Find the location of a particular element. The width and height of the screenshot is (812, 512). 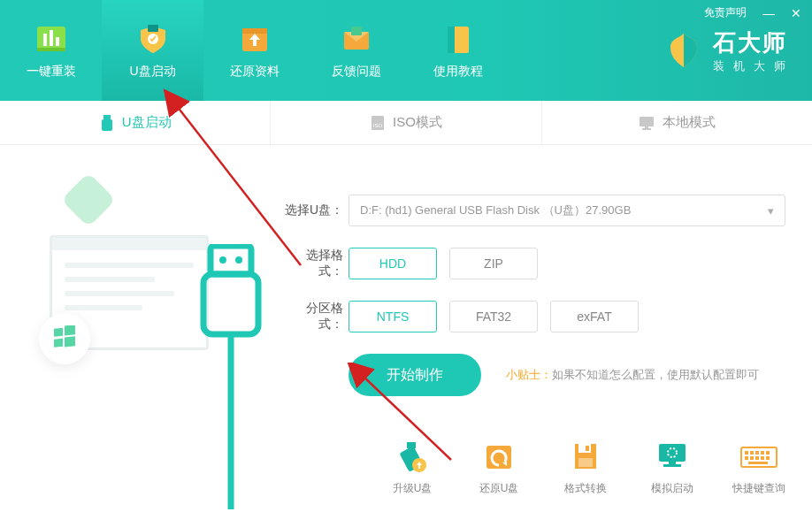

close-button: ✕ is located at coordinates (796, 13).